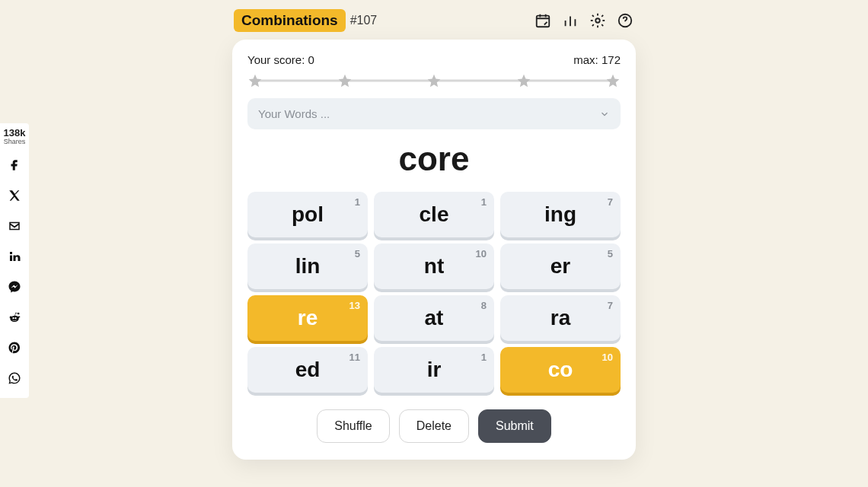 Image resolution: width=868 pixels, height=487 pixels. Describe the element at coordinates (14, 226) in the screenshot. I see `share-email` at that location.